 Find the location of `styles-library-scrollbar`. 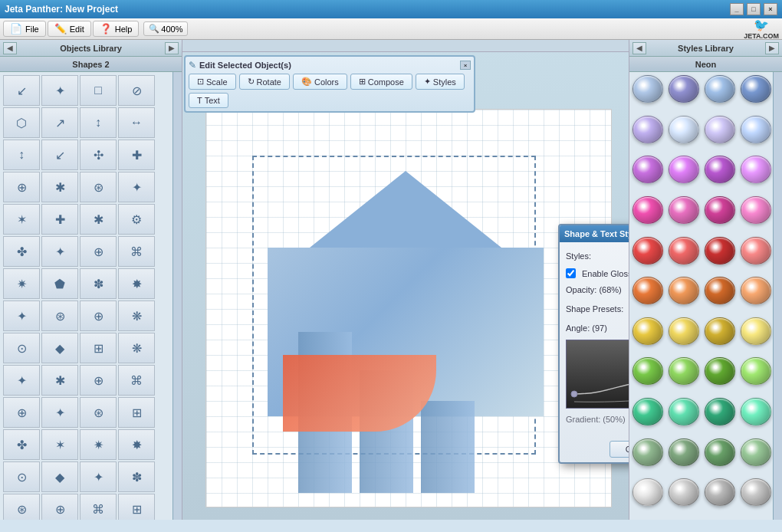

styles-library-scrollbar is located at coordinates (777, 296).